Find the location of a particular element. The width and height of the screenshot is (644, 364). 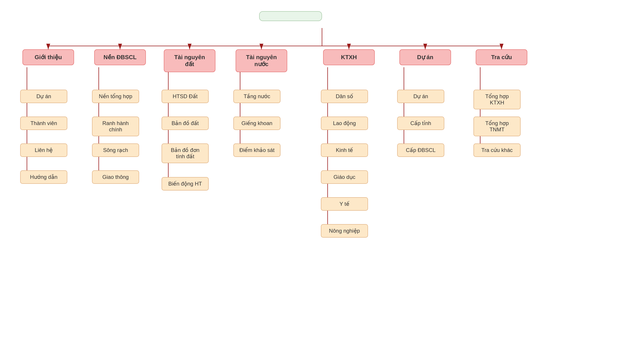

level1-node-tai-nguyen-nuoc: Tài nguyên nước is located at coordinates (261, 61).